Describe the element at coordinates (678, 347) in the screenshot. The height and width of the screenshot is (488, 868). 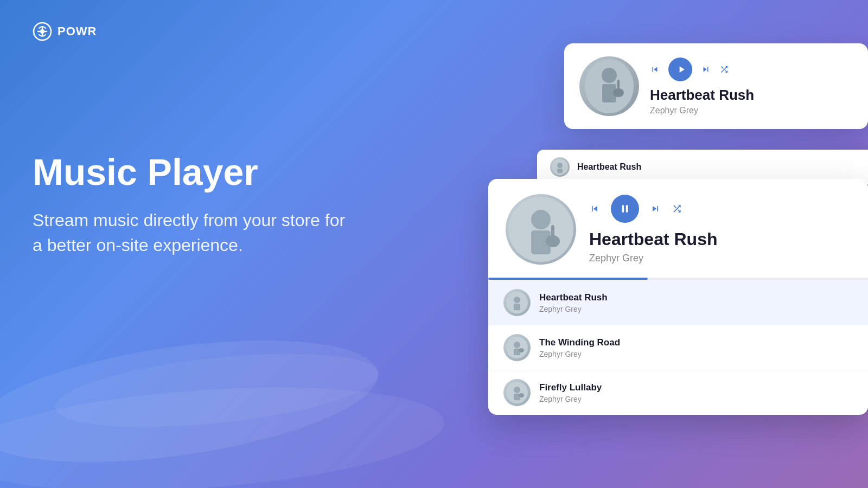
I see `playlist-item: The Winding Road Zephyr Grey` at that location.